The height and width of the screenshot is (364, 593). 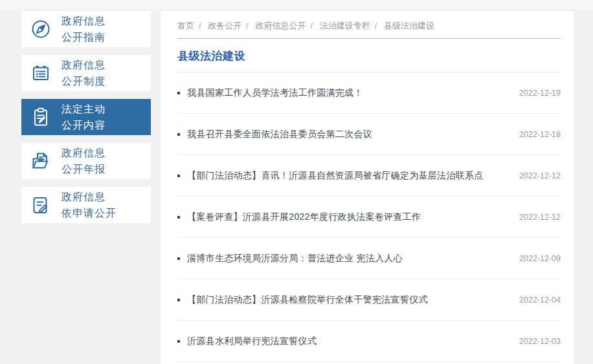 What do you see at coordinates (540, 300) in the screenshot?
I see `article-date: 2022-12-04` at bounding box center [540, 300].